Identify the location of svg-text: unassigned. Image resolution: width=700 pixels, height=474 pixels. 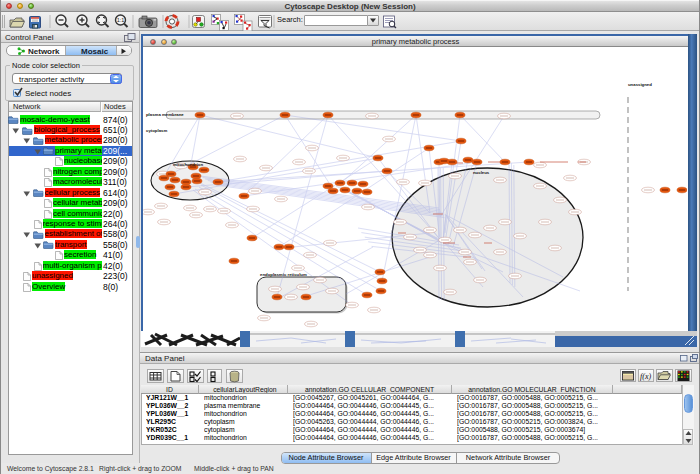
(640, 84).